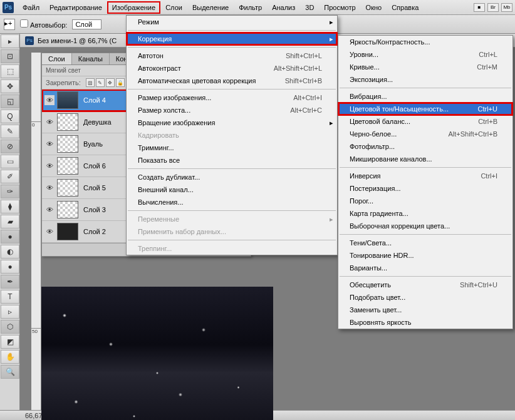  Describe the element at coordinates (155, 248) in the screenshot. I see `menu-item-label: Треппинг...` at that location.